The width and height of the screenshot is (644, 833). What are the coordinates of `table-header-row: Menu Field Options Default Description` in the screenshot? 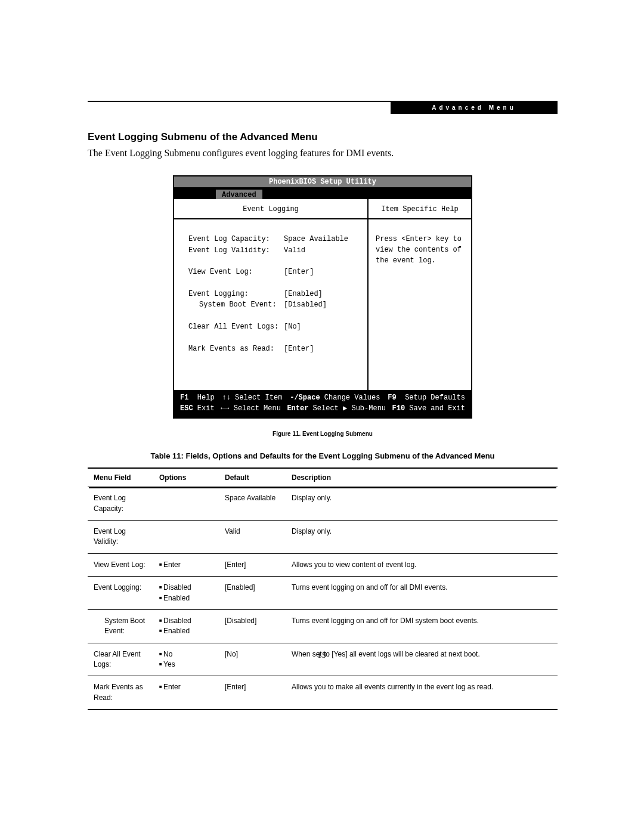 It's located at (323, 478).